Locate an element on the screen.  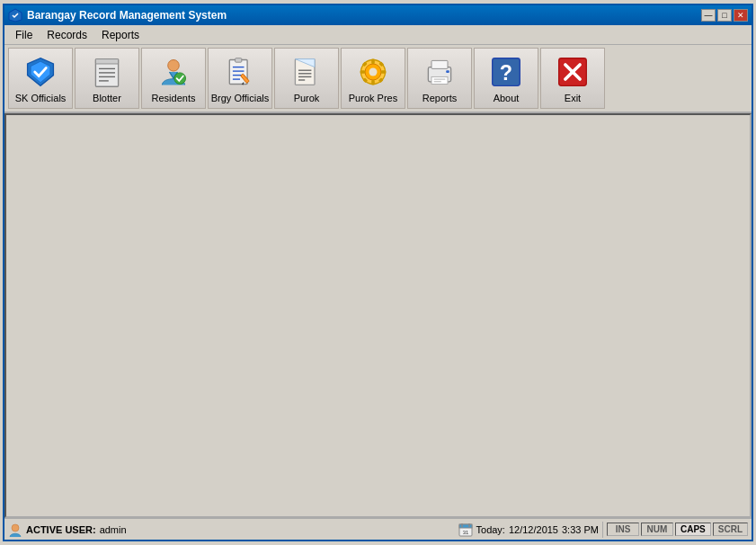
about-icon: ? is located at coordinates (506, 72).